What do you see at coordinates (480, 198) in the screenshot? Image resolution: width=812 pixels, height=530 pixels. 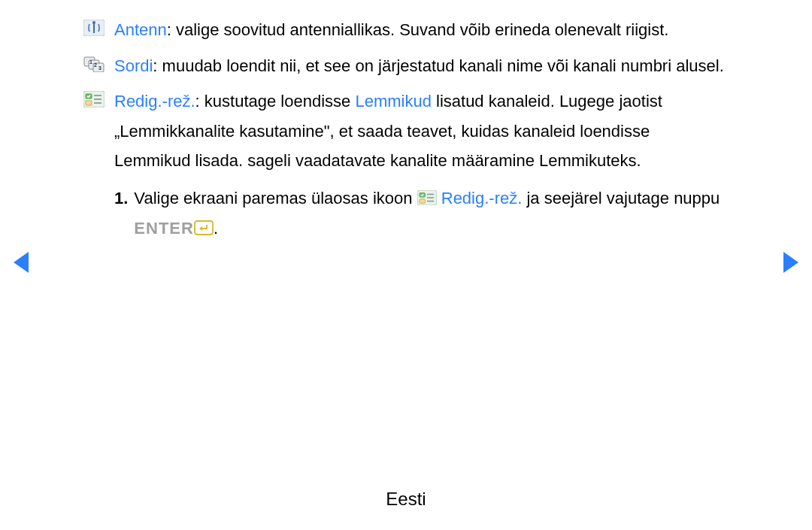 I see `step-label: Redig.-rež.` at bounding box center [480, 198].